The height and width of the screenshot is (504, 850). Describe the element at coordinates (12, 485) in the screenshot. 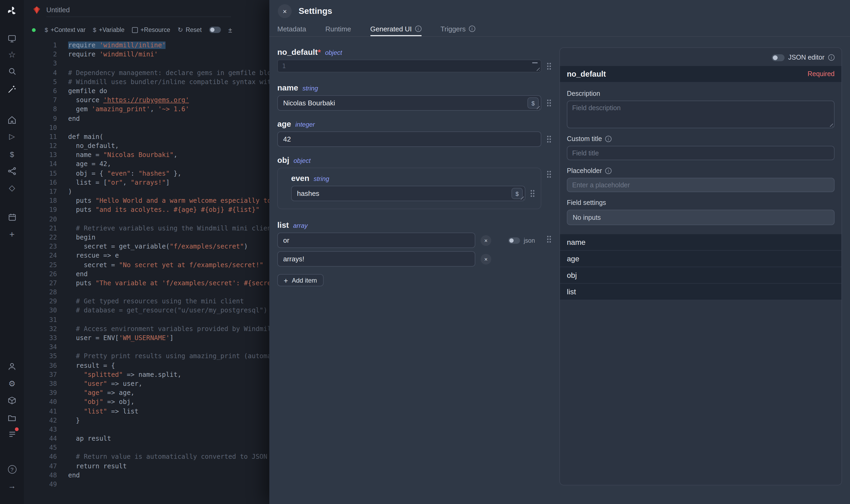

I see `collapse-sidebar-arrow-icon` at that location.